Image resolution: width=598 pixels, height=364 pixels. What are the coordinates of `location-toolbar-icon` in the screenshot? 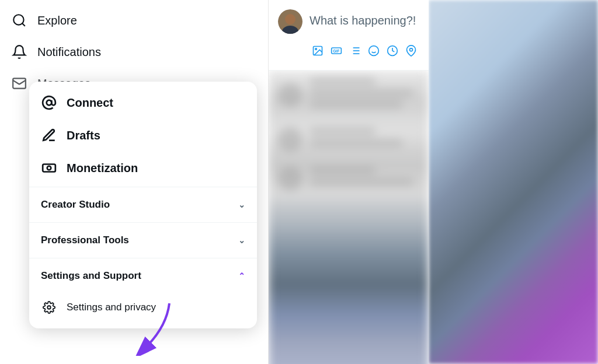 It's located at (411, 51).